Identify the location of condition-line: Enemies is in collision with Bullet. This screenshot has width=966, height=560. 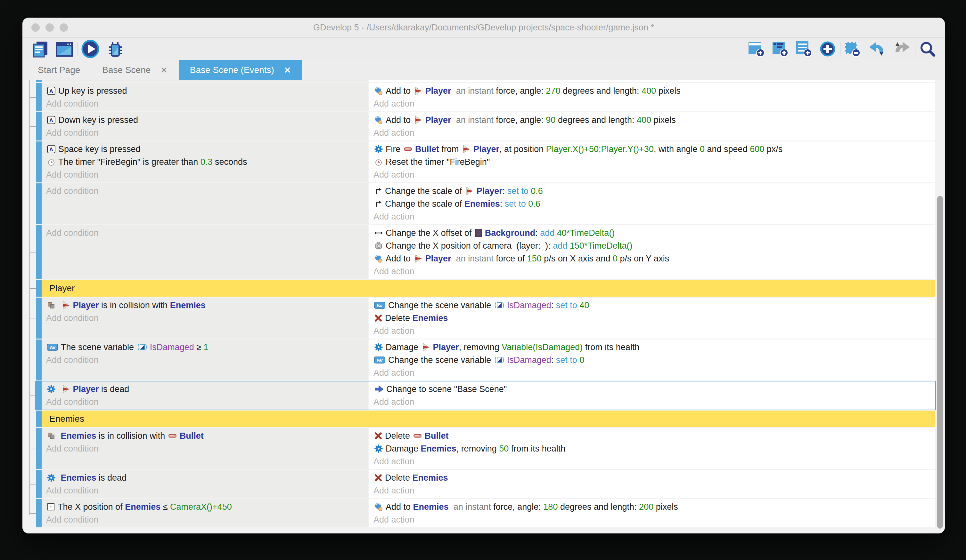
(205, 436).